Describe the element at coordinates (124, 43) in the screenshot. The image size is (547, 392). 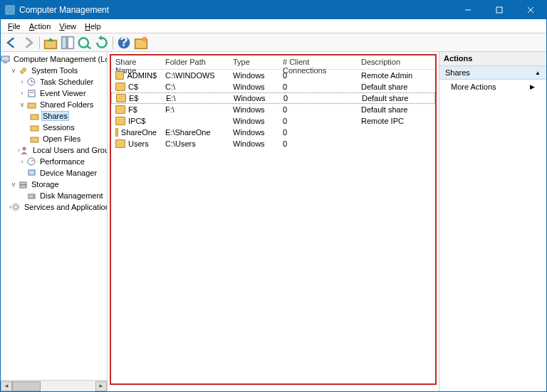
I see `help-button: ?` at that location.